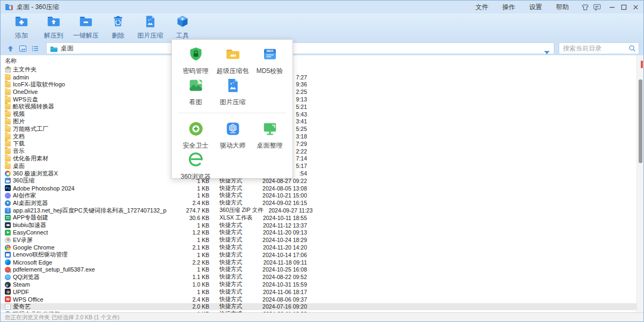 Image resolution: width=644 pixels, height=322 pixels. What do you see at coordinates (319, 129) in the screenshot?
I see `file-row: 万能格式工厂5:25` at bounding box center [319, 129].